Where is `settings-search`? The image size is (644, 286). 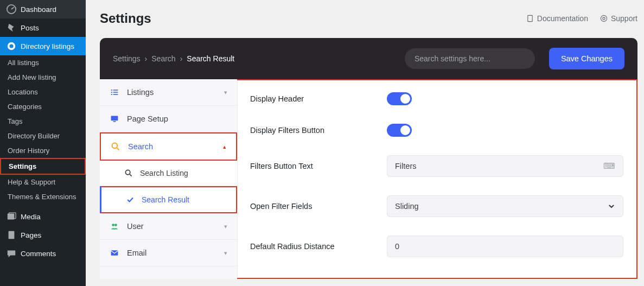
settings-search is located at coordinates (470, 59).